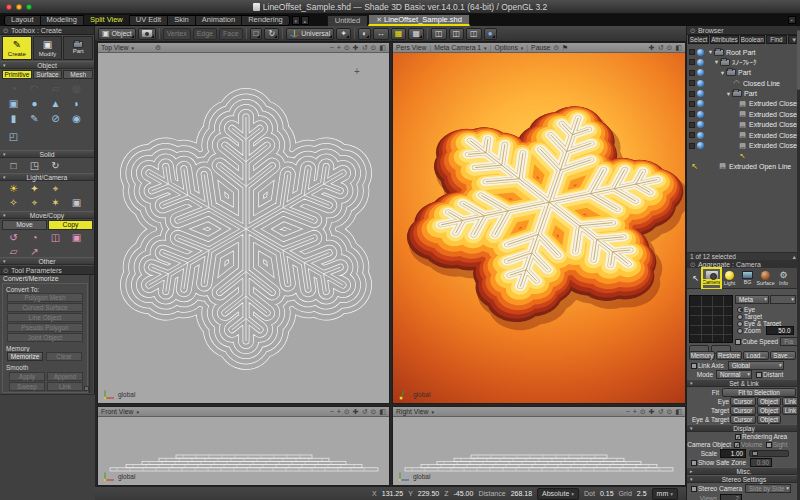 The image size is (800, 500). Describe the element at coordinates (768, 330) in the screenshot. I see `radio-row-zoom: Zoom 50.0` at that location.